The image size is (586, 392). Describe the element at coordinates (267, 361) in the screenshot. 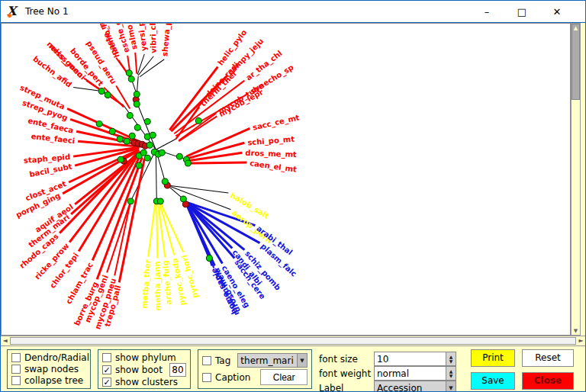

I see `tag-dropdown-value: therm_mari` at that location.